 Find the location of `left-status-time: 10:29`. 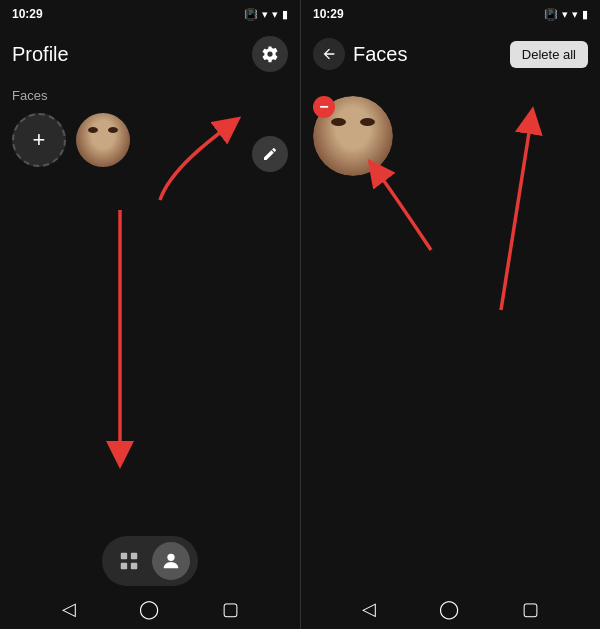

left-status-time: 10:29 is located at coordinates (28, 14).